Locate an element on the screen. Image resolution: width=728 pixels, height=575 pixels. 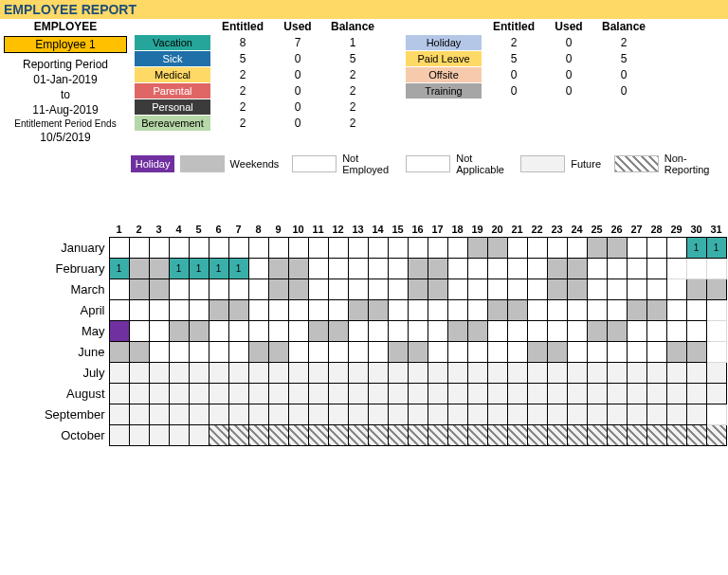
col-entitled-2: Entitled is located at coordinates (514, 27).